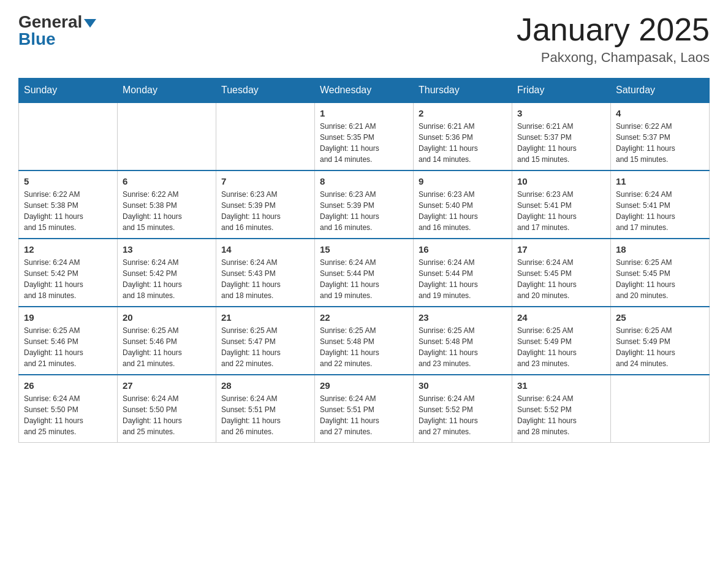  What do you see at coordinates (561, 249) in the screenshot?
I see `day-number: 17` at bounding box center [561, 249].